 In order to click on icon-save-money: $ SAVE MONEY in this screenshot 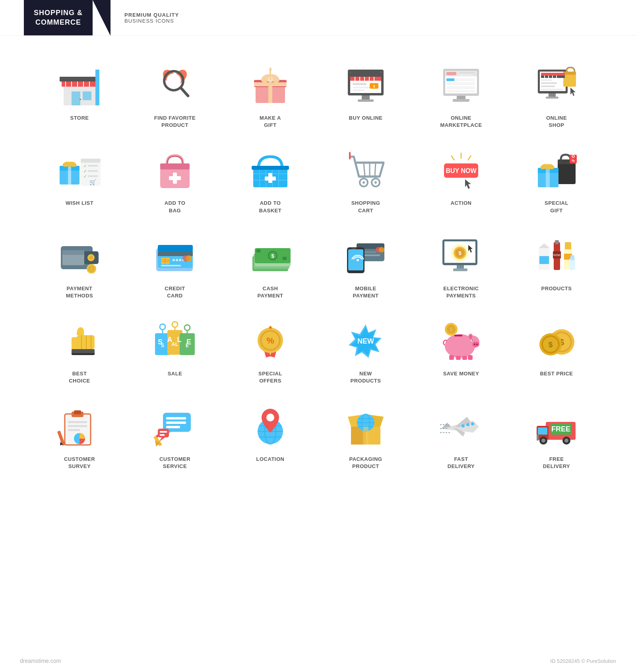, I will do `click(461, 350)`.